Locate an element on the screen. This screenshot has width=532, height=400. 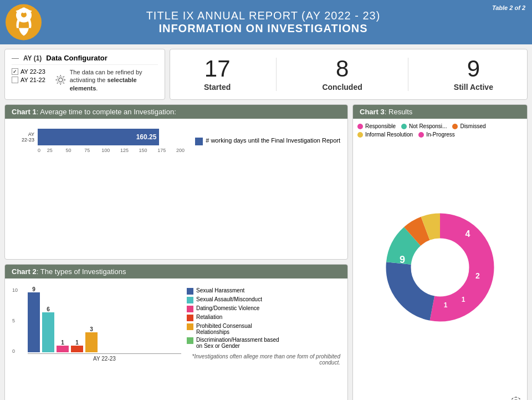
label-val-1-yellow: 1 is located at coordinates (446, 305).